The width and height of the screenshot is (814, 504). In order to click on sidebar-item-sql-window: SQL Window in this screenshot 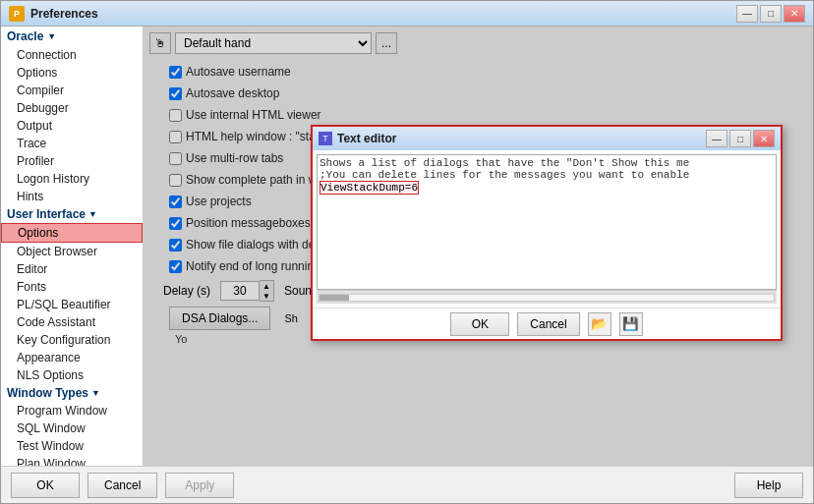, I will do `click(72, 428)`.